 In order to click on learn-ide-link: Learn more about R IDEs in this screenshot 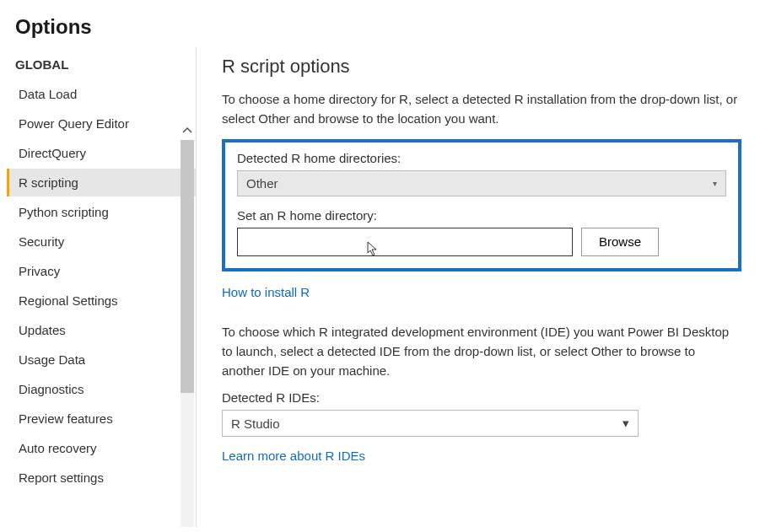, I will do `click(294, 455)`.